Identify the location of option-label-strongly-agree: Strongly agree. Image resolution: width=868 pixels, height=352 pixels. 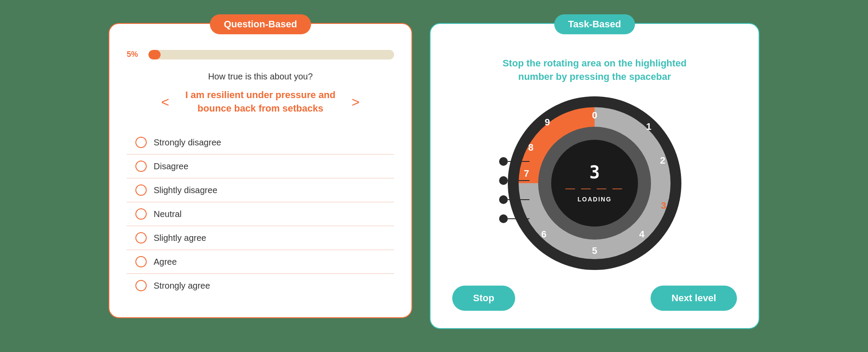
(182, 286).